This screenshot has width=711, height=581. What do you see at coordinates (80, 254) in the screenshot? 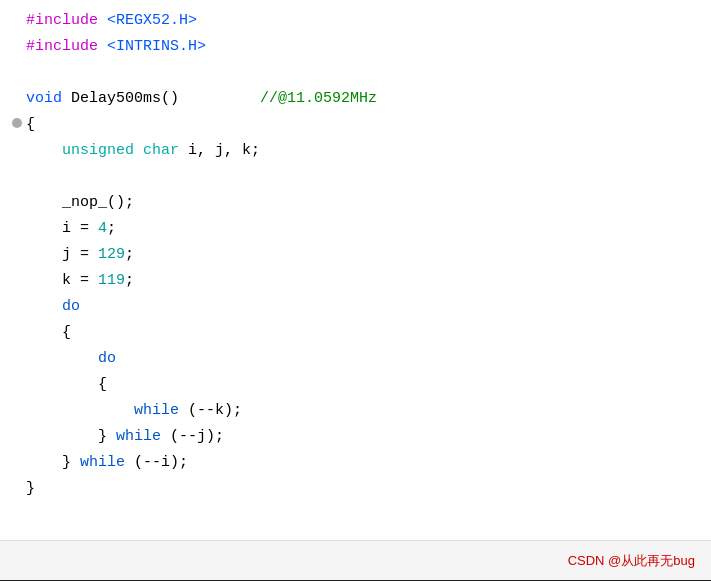
I see `token: j =` at bounding box center [80, 254].